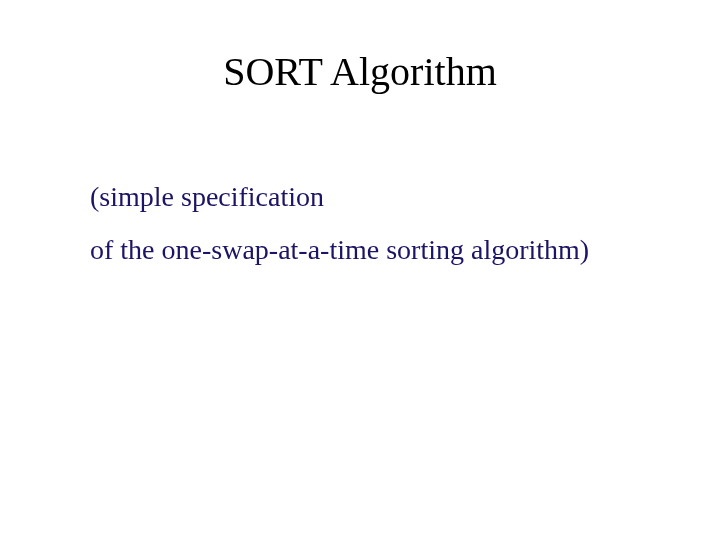 This screenshot has width=720, height=540. Describe the element at coordinates (370, 250) in the screenshot. I see `body-line-2: of the one-swap-at-a-time sorting algori…` at that location.